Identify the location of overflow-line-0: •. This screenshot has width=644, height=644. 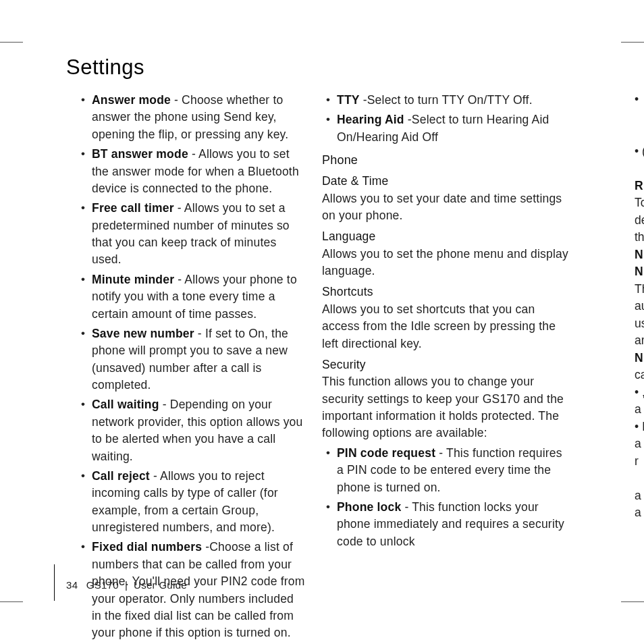
(639, 100).